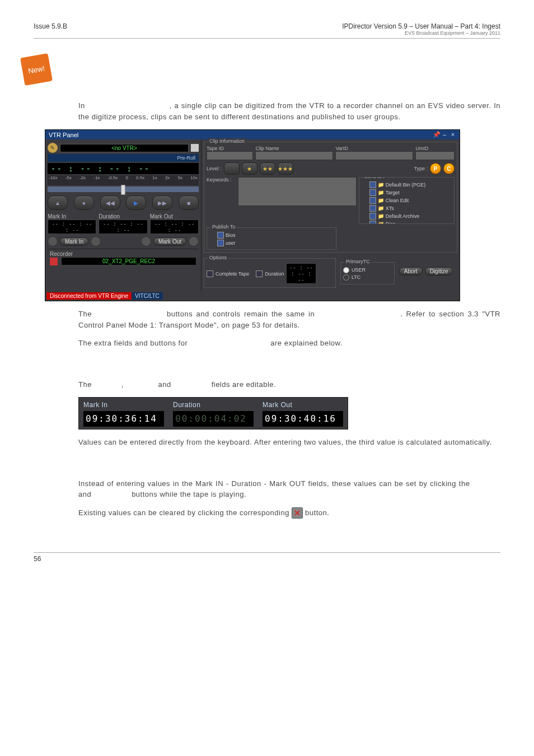 Image resolution: width=534 pixels, height=756 pixels. Describe the element at coordinates (297, 513) in the screenshot. I see `clear-icon` at that location.